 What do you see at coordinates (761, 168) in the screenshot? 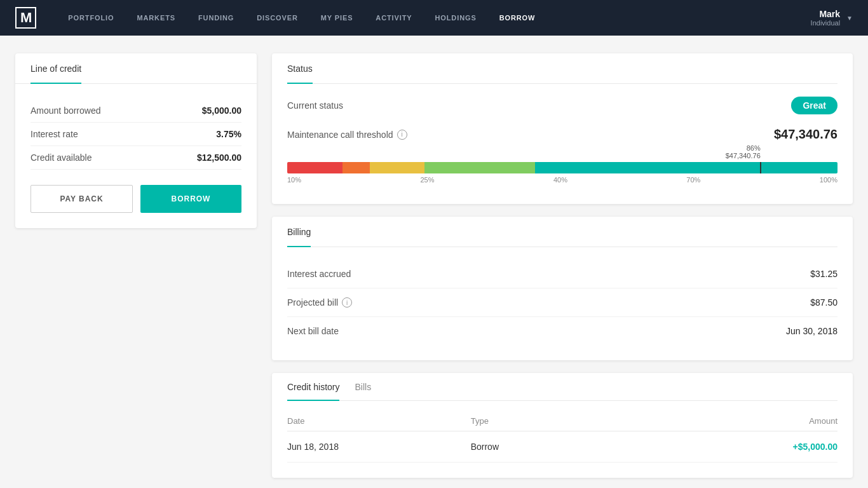
I see `progress-marker-line` at bounding box center [761, 168].